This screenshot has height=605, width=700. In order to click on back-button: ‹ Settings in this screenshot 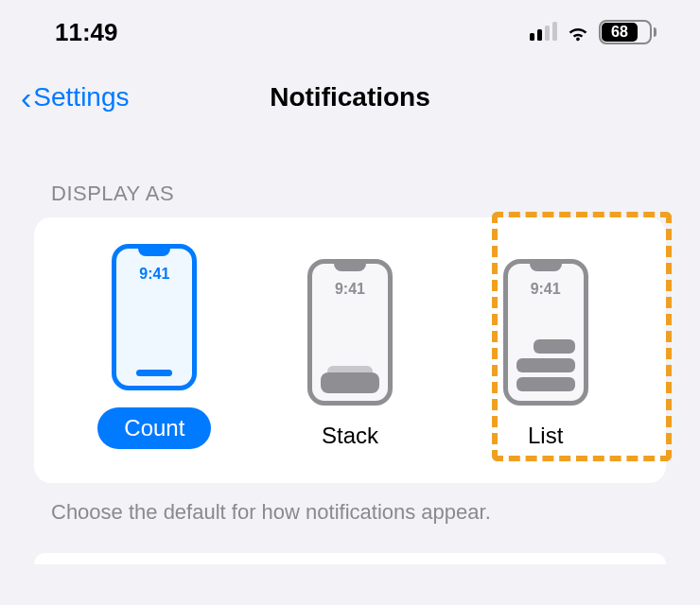, I will do `click(76, 97)`.